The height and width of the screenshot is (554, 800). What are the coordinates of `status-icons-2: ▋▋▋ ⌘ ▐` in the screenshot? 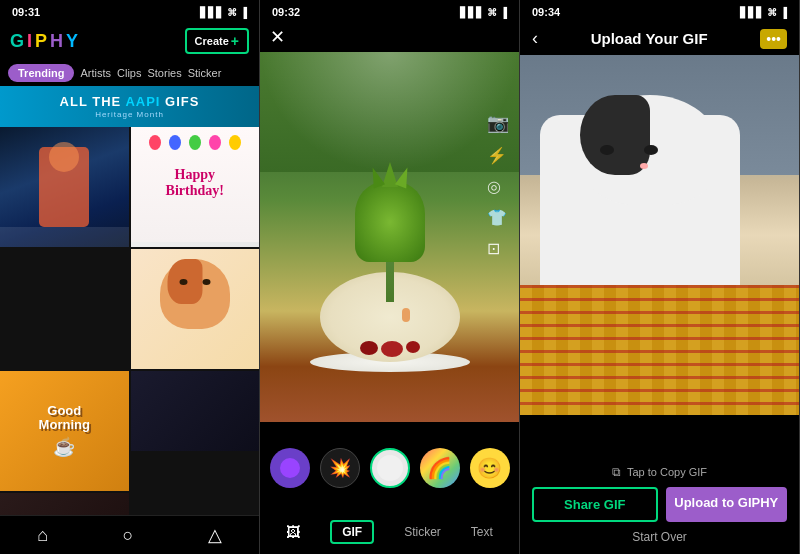 It's located at (484, 12).